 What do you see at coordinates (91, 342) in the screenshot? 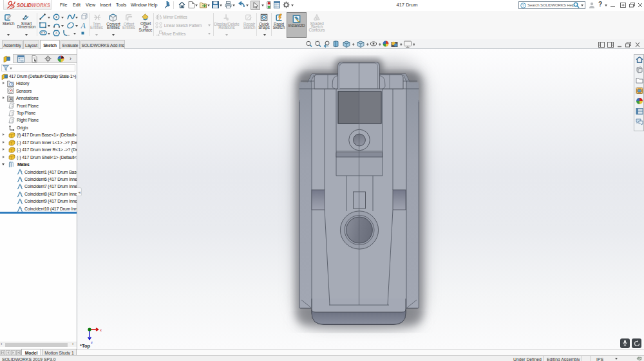
I see `svg-text: z` at bounding box center [91, 342].